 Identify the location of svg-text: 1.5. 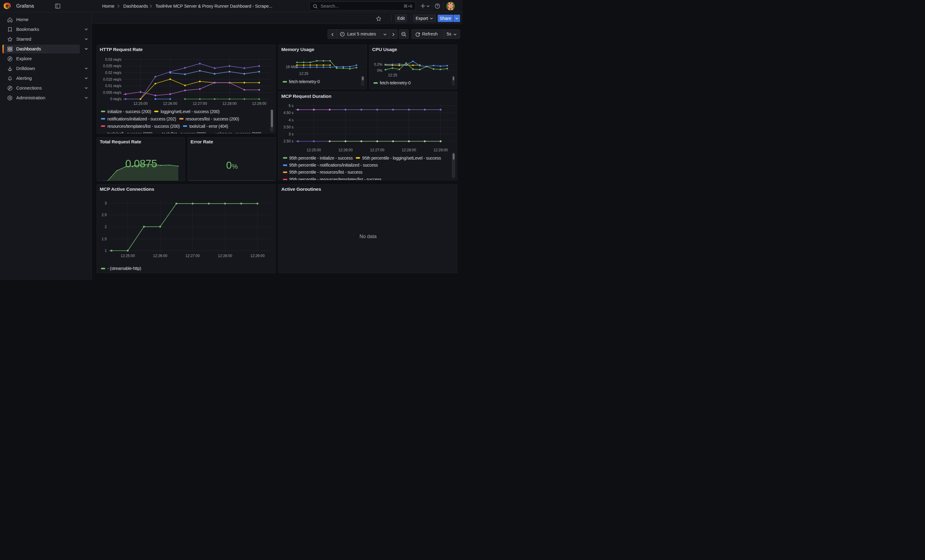
(104, 239).